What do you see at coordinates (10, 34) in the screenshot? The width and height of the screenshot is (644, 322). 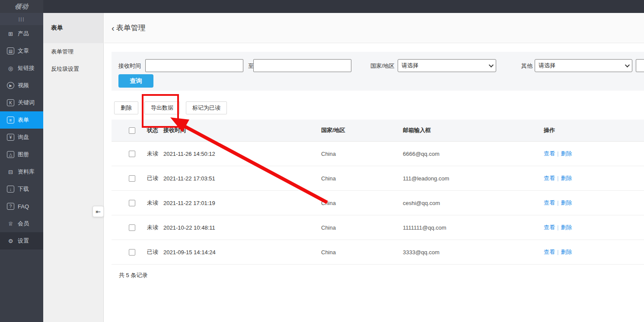 I see `products-grid-icon: ⊞` at bounding box center [10, 34].